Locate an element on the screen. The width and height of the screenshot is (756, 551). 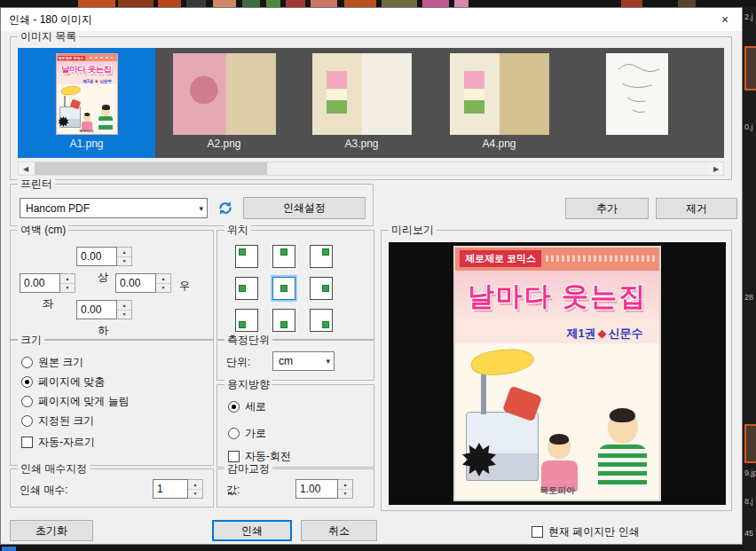
position-top-left-button is located at coordinates (247, 256).